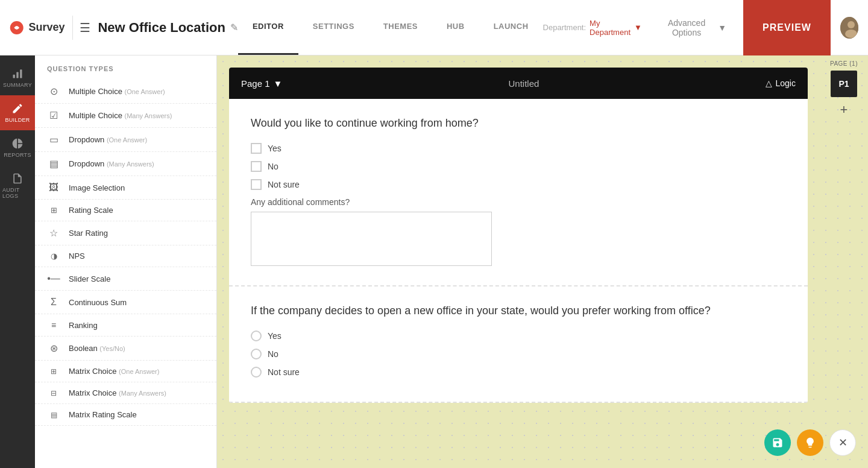  What do you see at coordinates (87, 164) in the screenshot?
I see `qt-dd-many-label: Dropdown` at bounding box center [87, 164].